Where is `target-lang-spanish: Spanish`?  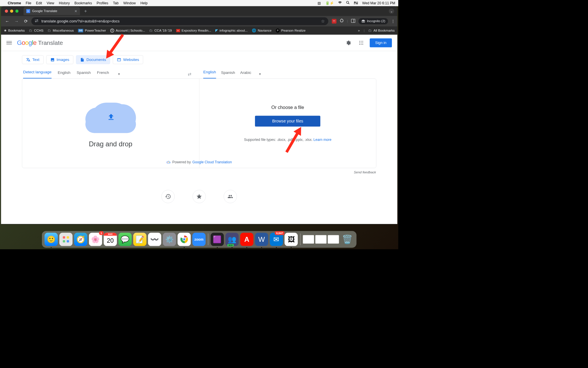 target-lang-spanish: Spanish is located at coordinates (228, 74).